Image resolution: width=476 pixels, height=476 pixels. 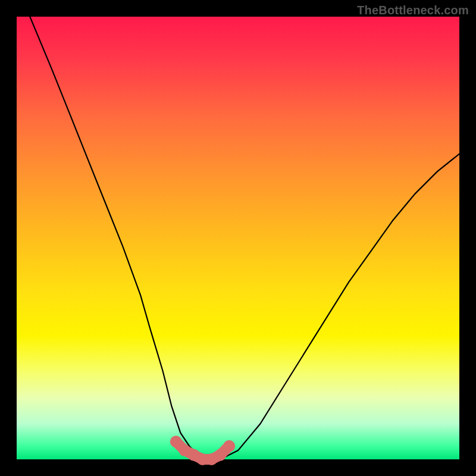 I want to click on watermark-text: TheBottleneck.com, so click(x=413, y=11).